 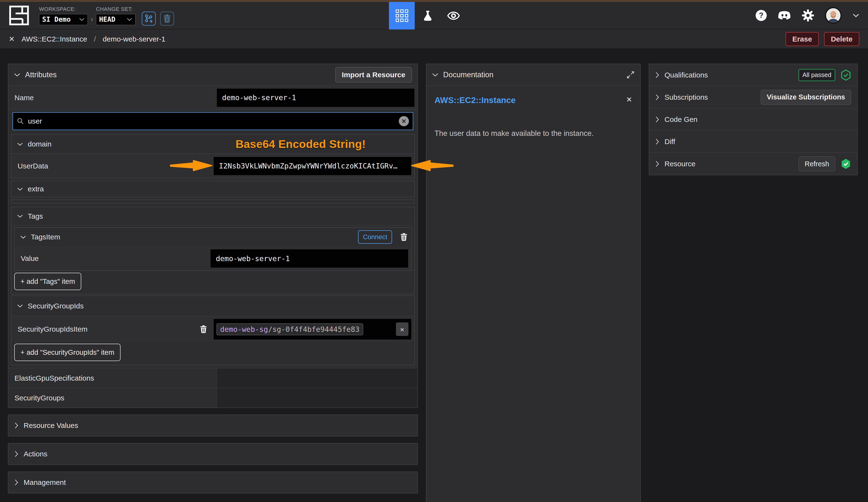 I want to click on name-label: Name, so click(x=112, y=98).